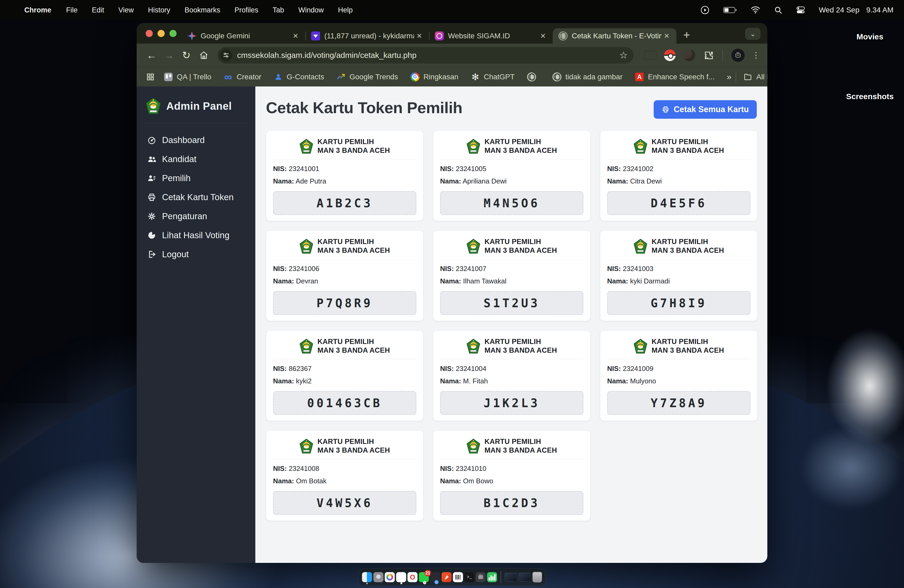  Describe the element at coordinates (169, 55) in the screenshot. I see `forward-button: →` at that location.